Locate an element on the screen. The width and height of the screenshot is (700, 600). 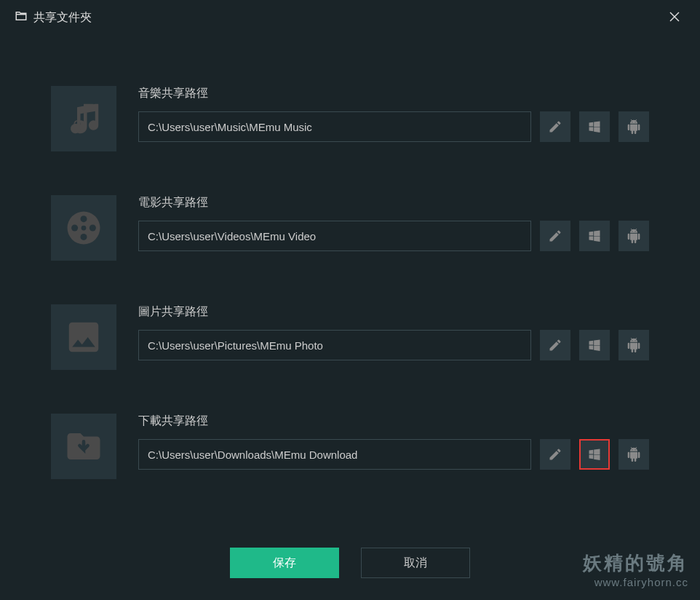
video-details: 電影共享路徑 is located at coordinates (394, 223).